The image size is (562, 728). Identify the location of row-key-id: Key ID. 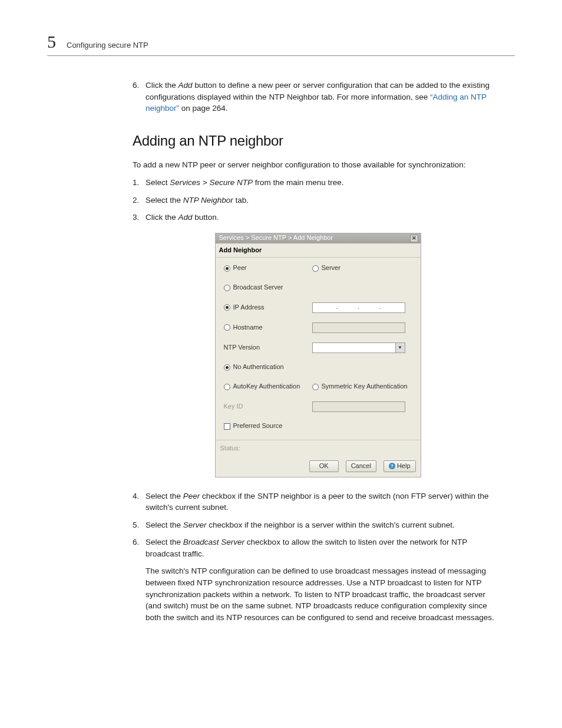
(319, 407).